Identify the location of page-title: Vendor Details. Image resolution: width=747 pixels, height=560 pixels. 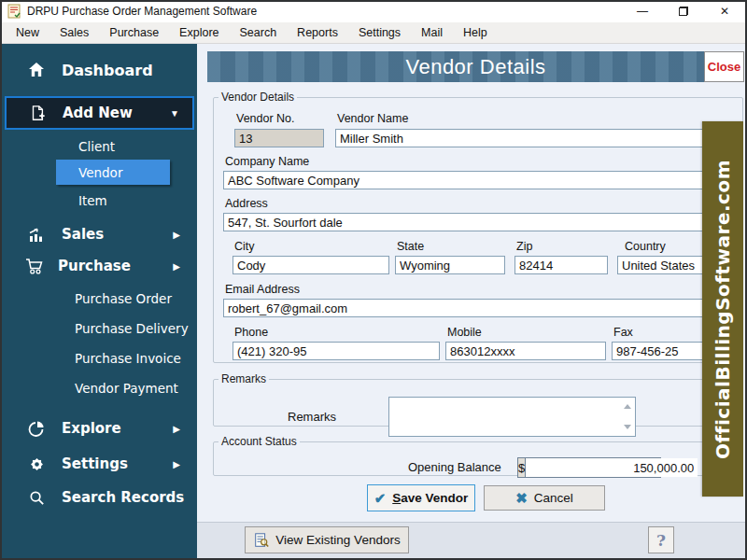
(475, 67).